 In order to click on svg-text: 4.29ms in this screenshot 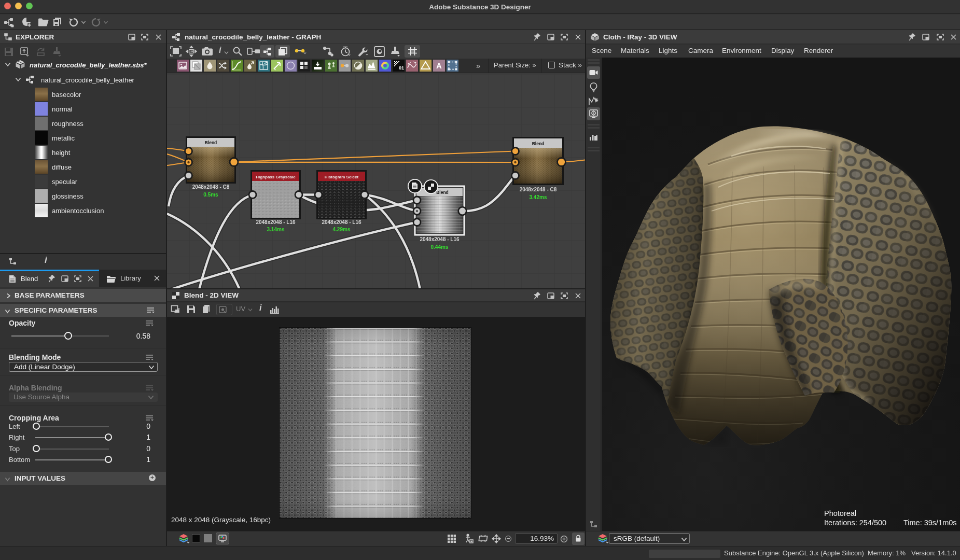, I will do `click(342, 229)`.